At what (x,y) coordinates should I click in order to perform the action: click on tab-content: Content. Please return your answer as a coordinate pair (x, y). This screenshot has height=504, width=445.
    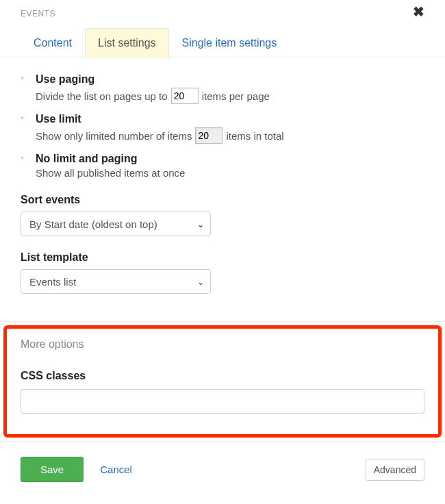
    Looking at the image, I should click on (53, 43).